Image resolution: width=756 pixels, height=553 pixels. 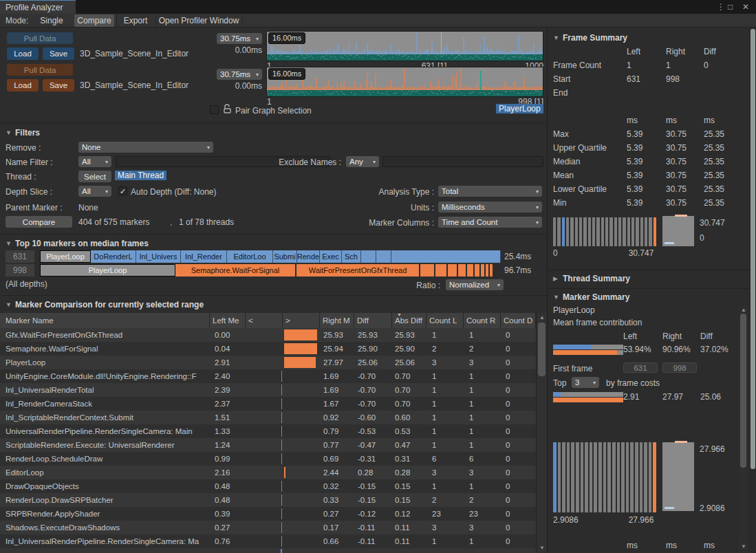 What do you see at coordinates (373, 321) in the screenshot?
I see `column-header-diff: Diff` at bounding box center [373, 321].